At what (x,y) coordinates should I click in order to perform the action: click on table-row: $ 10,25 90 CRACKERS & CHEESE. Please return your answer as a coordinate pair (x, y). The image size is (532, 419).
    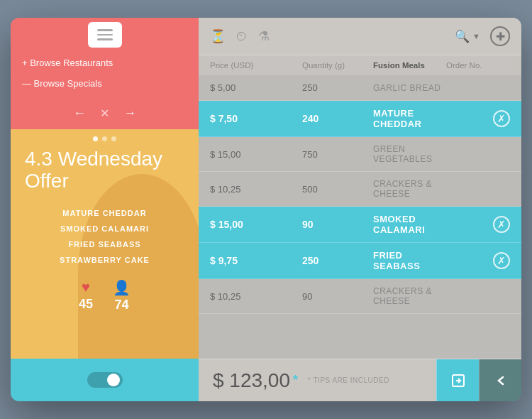
    Looking at the image, I should click on (360, 297).